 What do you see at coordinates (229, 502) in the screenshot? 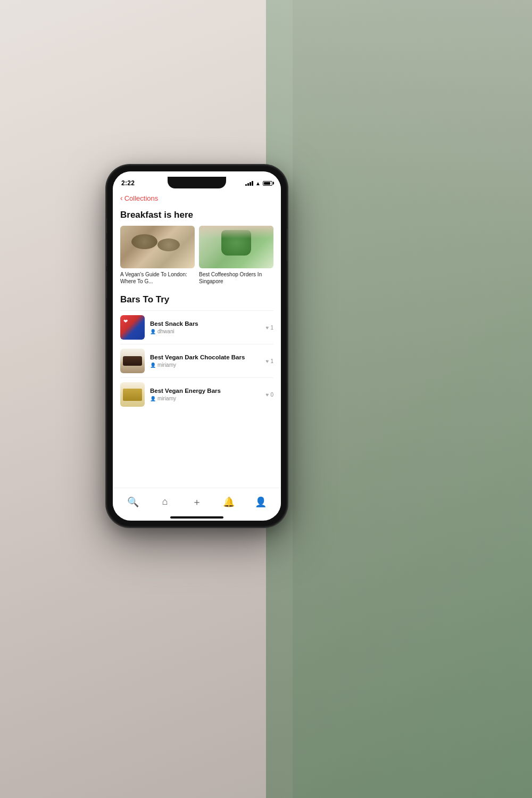
I see `nav-bell: 🔔` at bounding box center [229, 502].